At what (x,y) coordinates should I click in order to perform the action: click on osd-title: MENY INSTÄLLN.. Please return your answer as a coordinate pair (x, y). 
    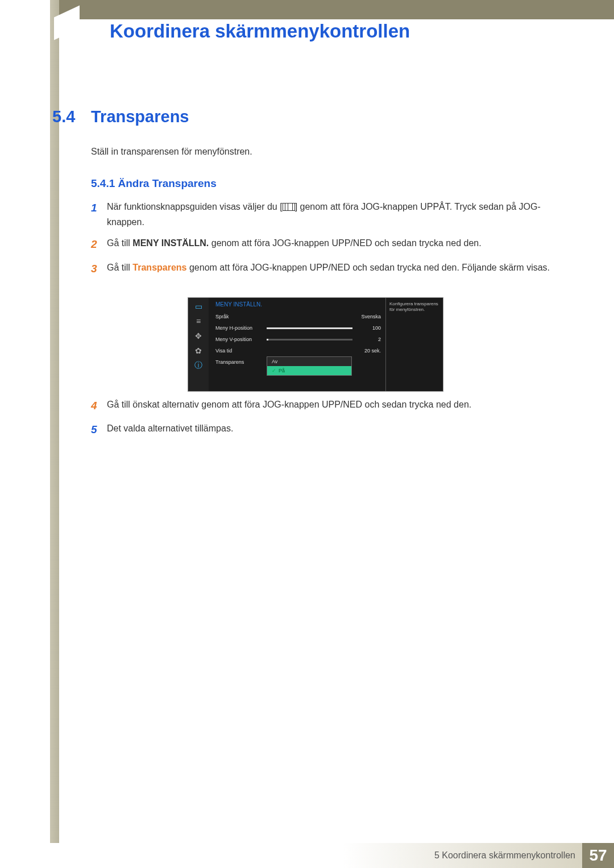
    Looking at the image, I should click on (298, 305).